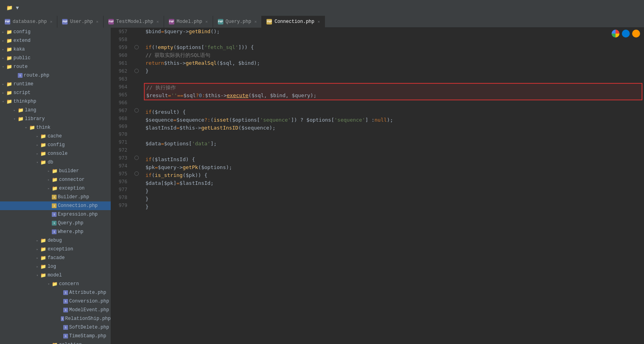  I want to click on sidebar-folder-debug: ▸📁debug, so click(55, 241).